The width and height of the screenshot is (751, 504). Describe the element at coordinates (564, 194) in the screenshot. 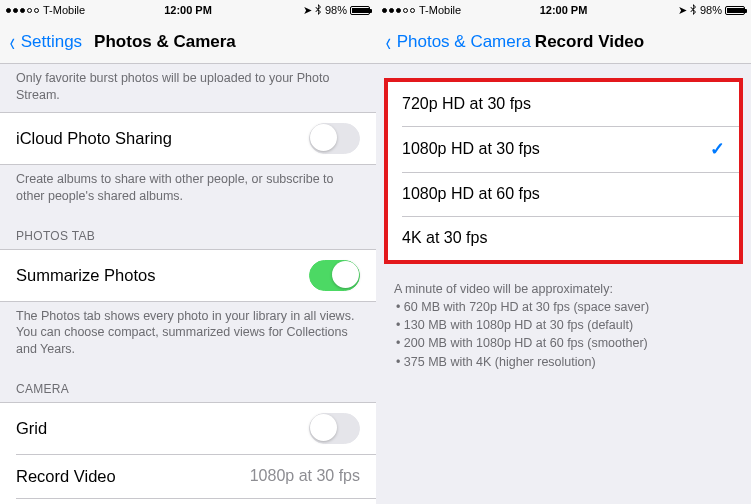

I see `option-1080p-60: 1080p HD at 60 fps` at that location.